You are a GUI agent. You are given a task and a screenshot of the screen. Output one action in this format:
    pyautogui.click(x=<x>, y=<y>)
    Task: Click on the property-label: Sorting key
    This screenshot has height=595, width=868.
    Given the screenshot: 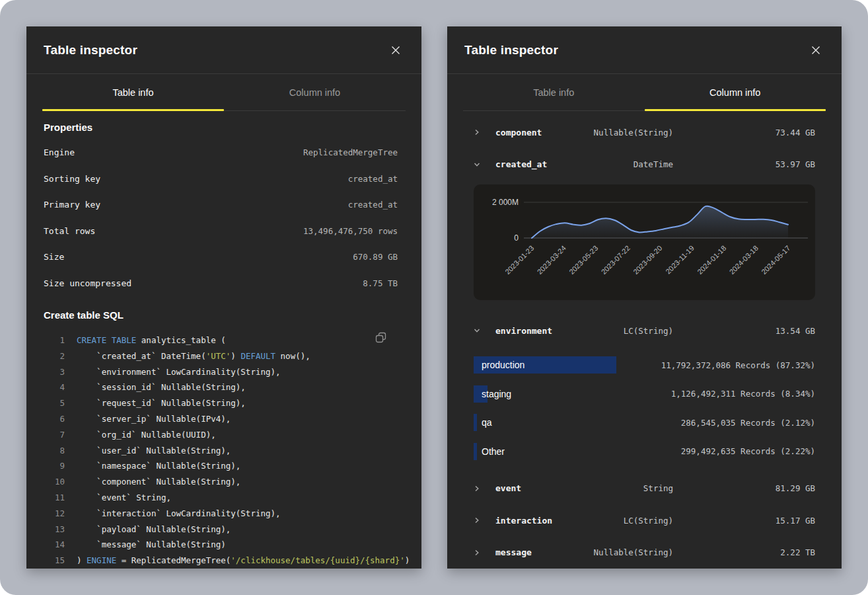 What is the action you would take?
    pyautogui.click(x=72, y=178)
    